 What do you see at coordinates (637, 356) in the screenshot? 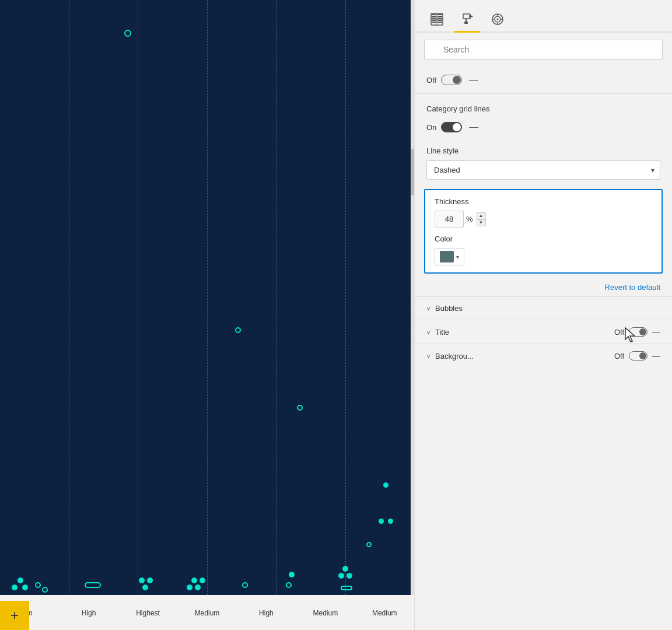
I see `background-toggle-container: Off —` at bounding box center [637, 356].